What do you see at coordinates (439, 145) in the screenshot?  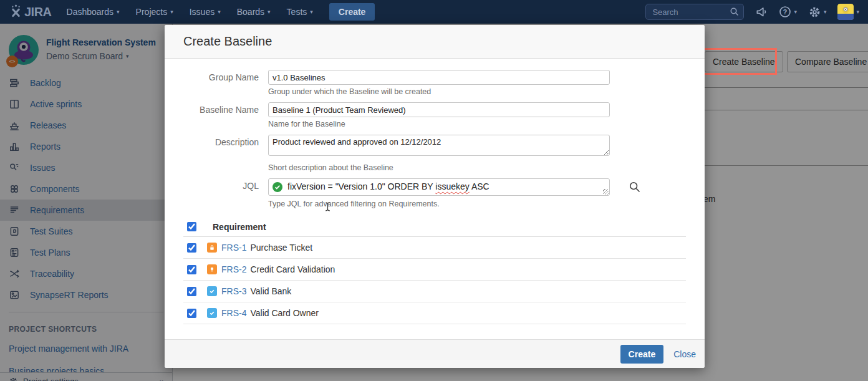 I see `description-textarea: Product reviewed and approved on 12/12/2…` at bounding box center [439, 145].